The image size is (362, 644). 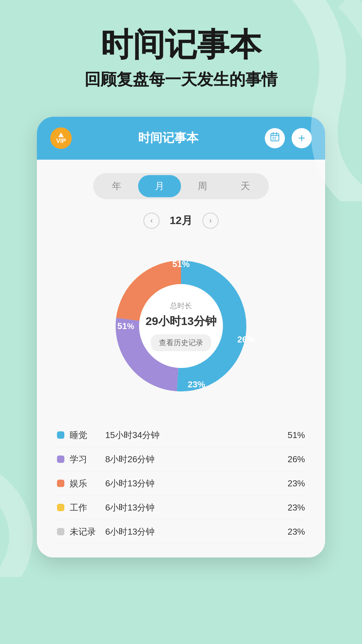 I want to click on tab-day: 天, so click(x=245, y=186).